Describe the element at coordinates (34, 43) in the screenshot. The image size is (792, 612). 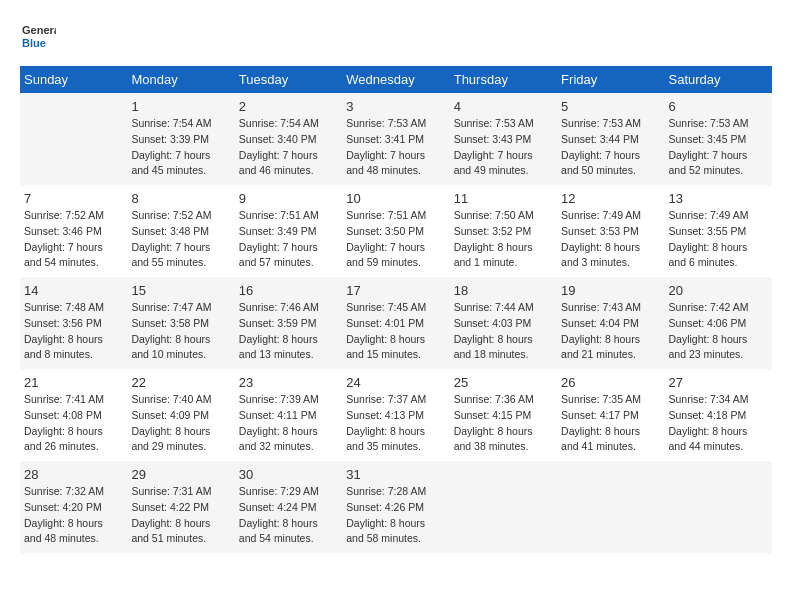
I see `svg-text: Blue` at that location.